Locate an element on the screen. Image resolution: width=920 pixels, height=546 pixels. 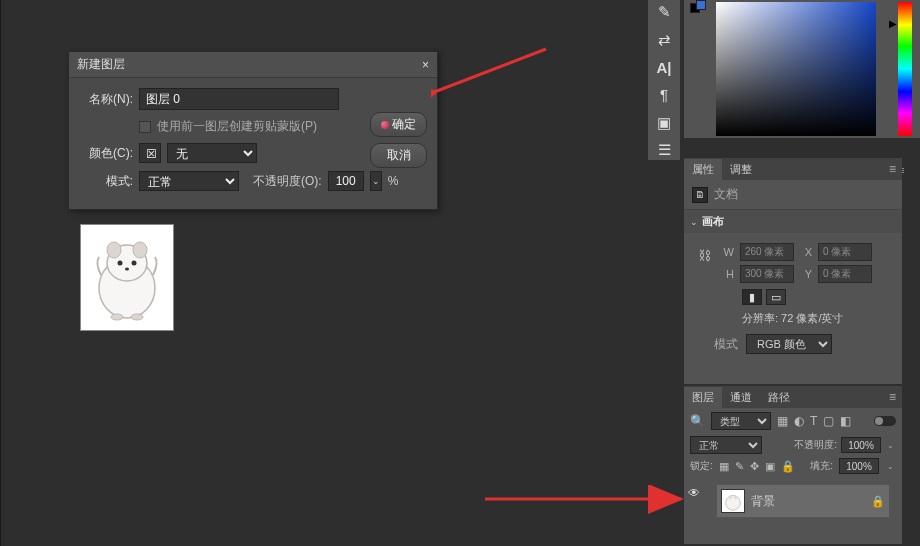
mode-label: 模式: is located at coordinates (107, 182).